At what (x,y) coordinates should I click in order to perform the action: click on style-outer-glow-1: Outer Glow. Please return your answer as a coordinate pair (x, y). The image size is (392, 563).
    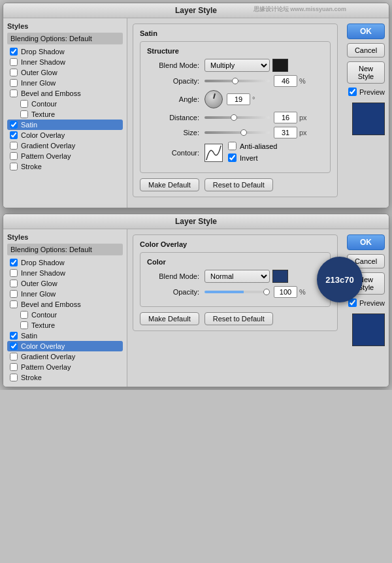
    Looking at the image, I should click on (65, 72).